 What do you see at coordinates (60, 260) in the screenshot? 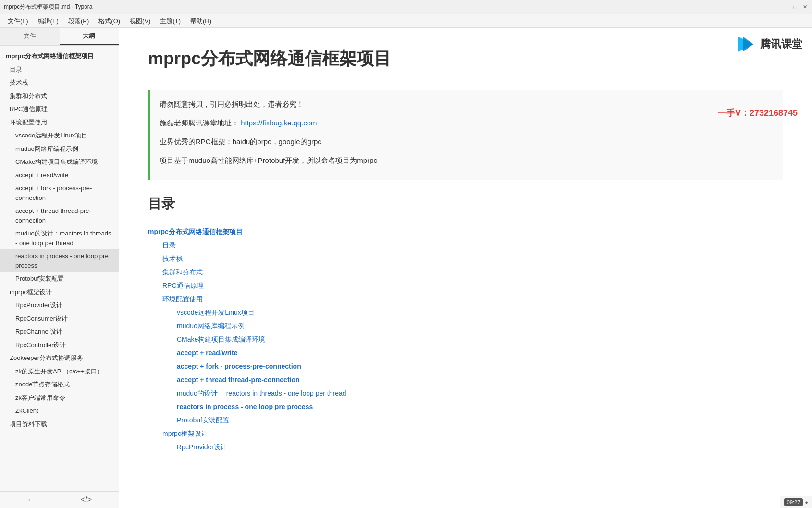
I see `sidebar-item-reactors: reactors in process - one loop pre proce…` at bounding box center [60, 260].